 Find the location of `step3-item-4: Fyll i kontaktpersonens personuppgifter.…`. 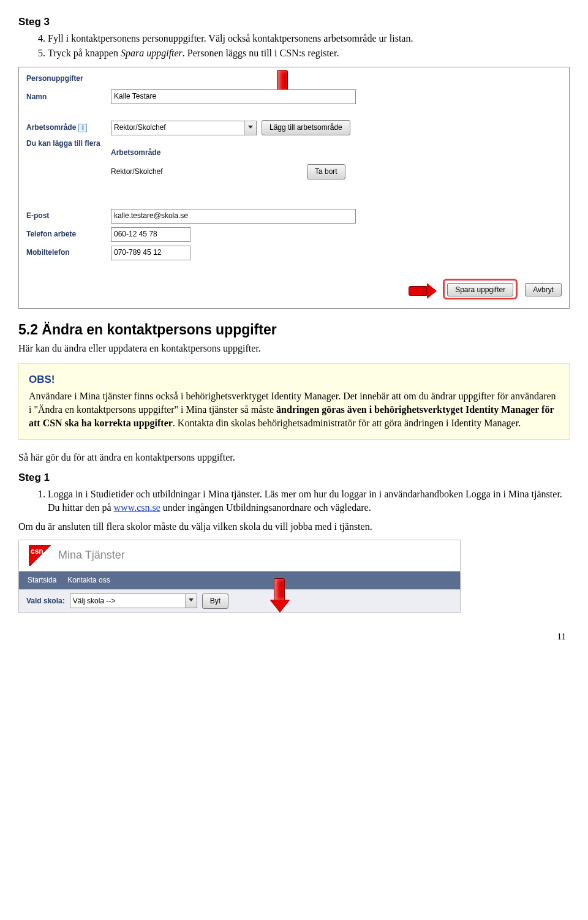

step3-item-4: Fyll i kontaktpersonens personuppgifter.… is located at coordinates (309, 39).